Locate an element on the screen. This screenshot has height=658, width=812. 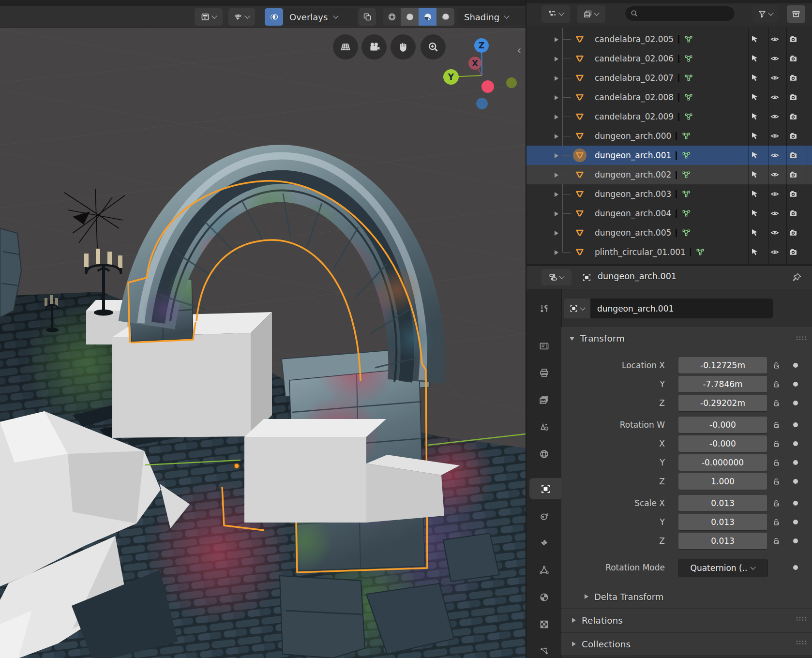
value-slider-field: -0.12725m is located at coordinates (723, 365).